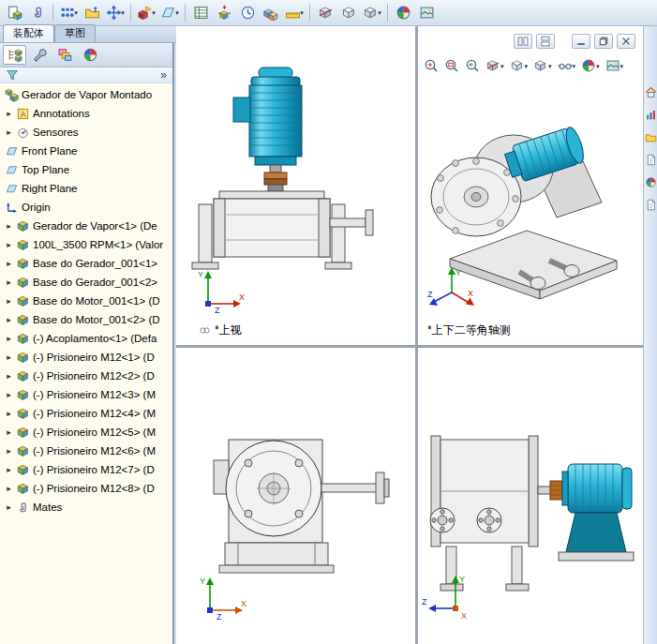 The width and height of the screenshot is (657, 644). I want to click on taskpane-appearances-tab, so click(650, 182).